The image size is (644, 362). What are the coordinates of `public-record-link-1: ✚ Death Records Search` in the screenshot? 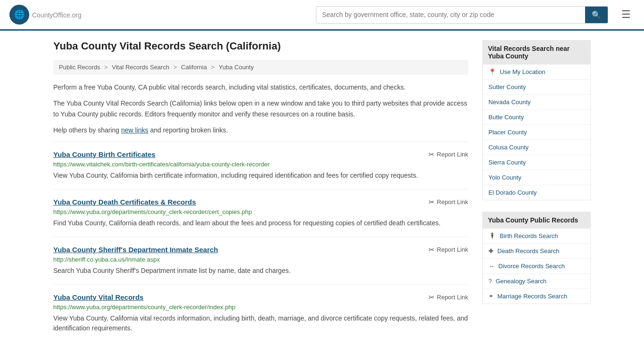 It's located at (537, 251).